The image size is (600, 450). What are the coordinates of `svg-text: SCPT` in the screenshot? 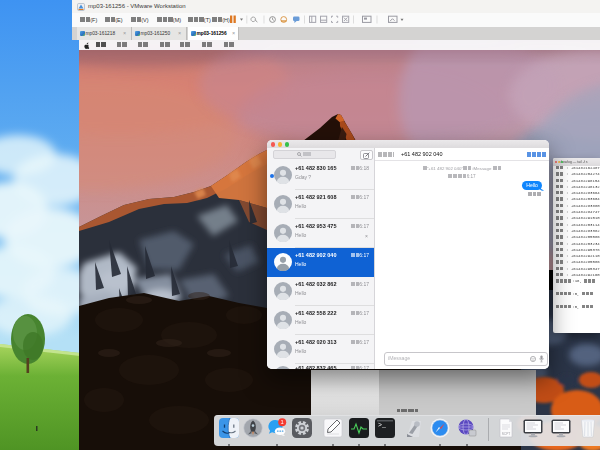 It's located at (506, 434).